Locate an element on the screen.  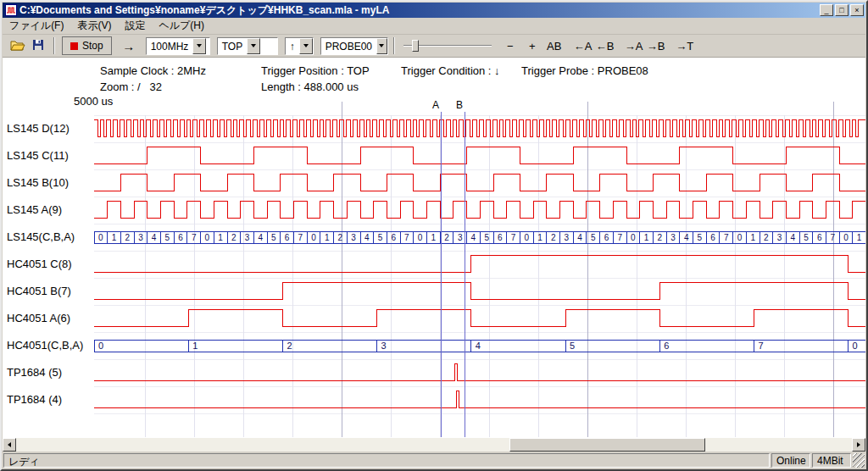
zoom-out-button: − is located at coordinates (510, 46).